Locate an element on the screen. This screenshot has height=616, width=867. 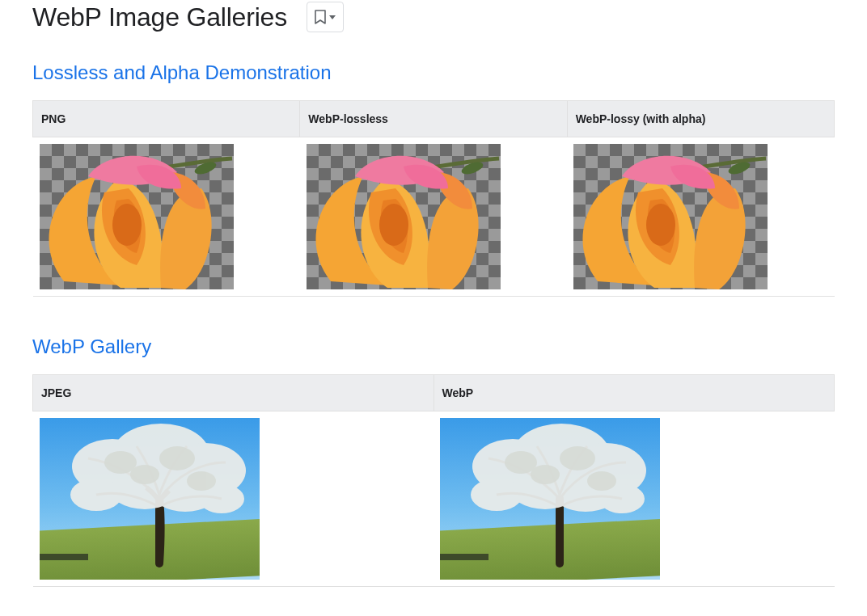
bookmark-icon is located at coordinates (320, 17).